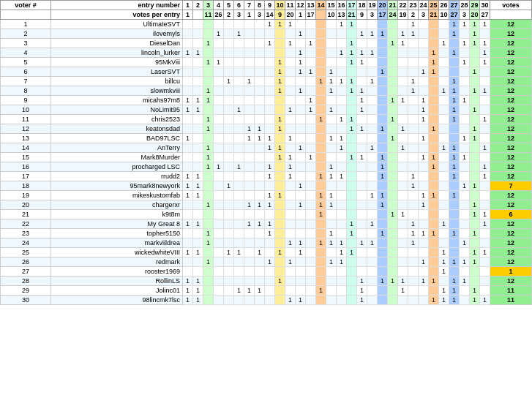 This screenshot has height=406, width=532. Describe the element at coordinates (266, 82) in the screenshot. I see `table-row: 7billcu111111111112` at that location.